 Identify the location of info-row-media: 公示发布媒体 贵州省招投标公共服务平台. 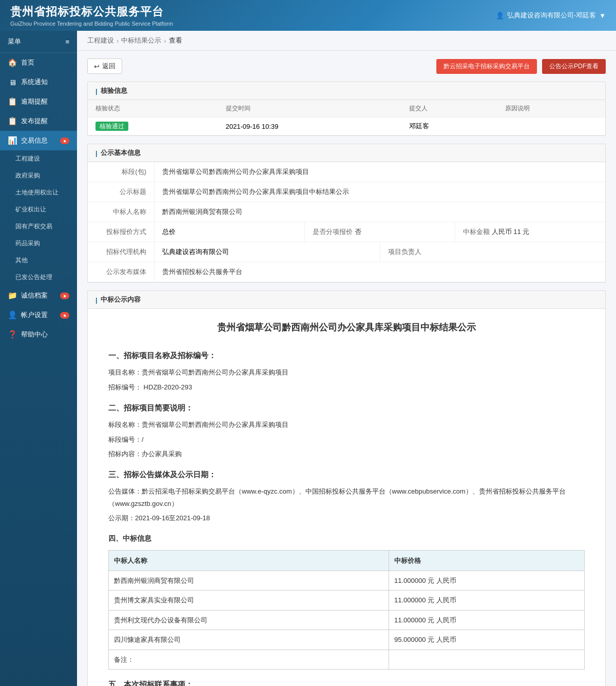
(346, 272).